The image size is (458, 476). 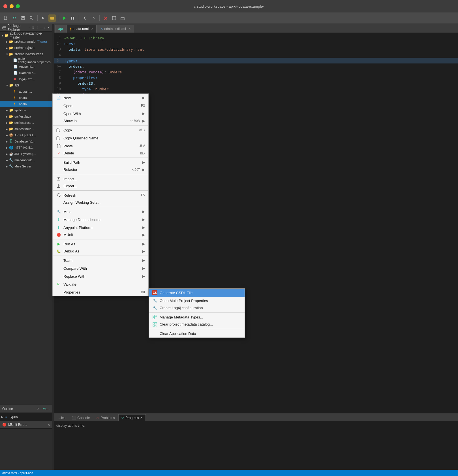 I want to click on menu-item-manage-deps: ℹ Manage Dependencies ▶, so click(x=100, y=220).